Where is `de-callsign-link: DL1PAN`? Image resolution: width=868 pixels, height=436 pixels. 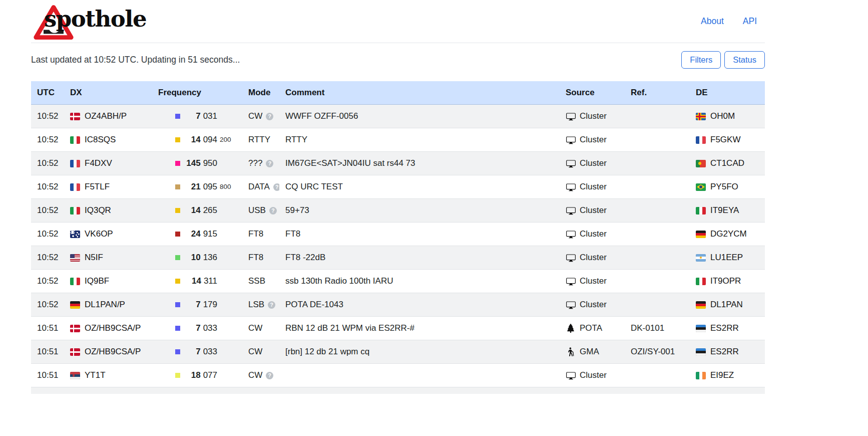
de-callsign-link: DL1PAN is located at coordinates (727, 305).